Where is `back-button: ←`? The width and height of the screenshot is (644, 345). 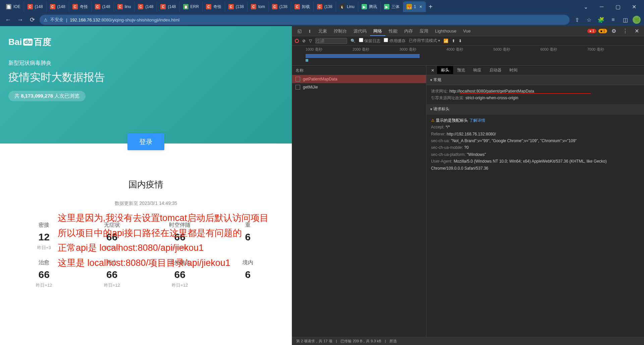
back-button: ← is located at coordinates (8, 20).